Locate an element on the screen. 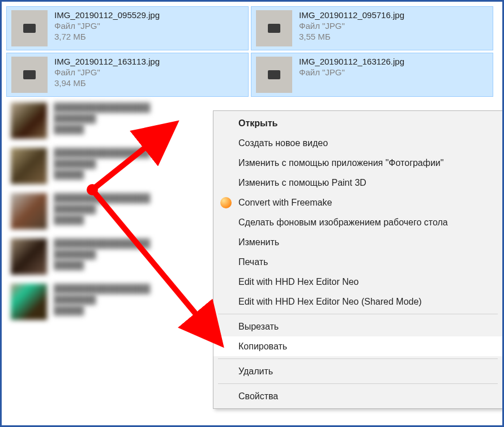  file-size: 3,94 МБ is located at coordinates (107, 83).